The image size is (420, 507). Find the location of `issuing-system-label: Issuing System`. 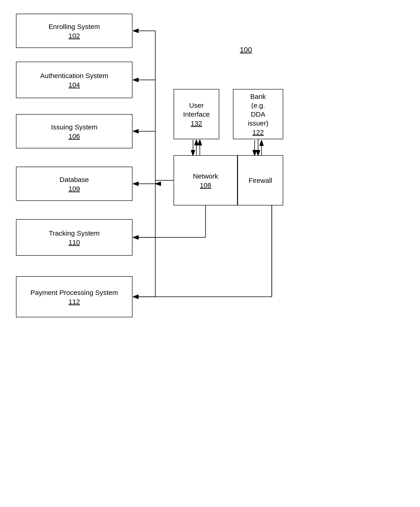

issuing-system-label: Issuing System is located at coordinates (74, 127).